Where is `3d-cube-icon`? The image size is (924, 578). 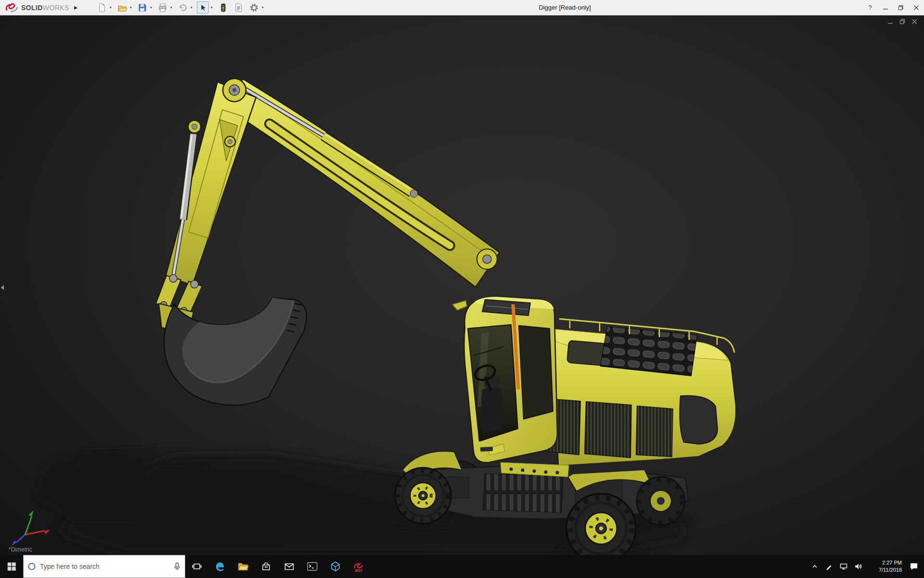
3d-cube-icon is located at coordinates (335, 566).